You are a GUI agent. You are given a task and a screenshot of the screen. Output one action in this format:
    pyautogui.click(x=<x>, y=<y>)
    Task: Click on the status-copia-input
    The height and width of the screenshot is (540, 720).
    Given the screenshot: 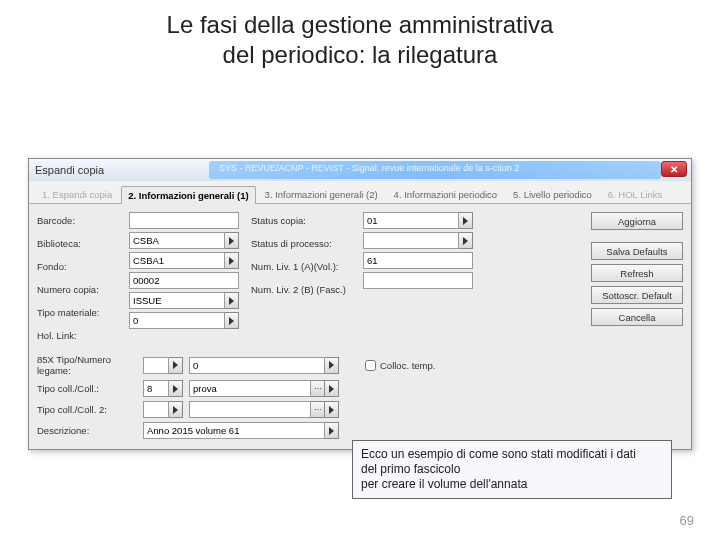 What is the action you would take?
    pyautogui.click(x=411, y=220)
    